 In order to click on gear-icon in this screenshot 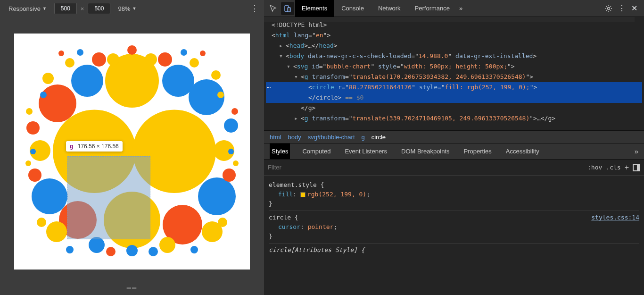, I will do `click(609, 8)`.